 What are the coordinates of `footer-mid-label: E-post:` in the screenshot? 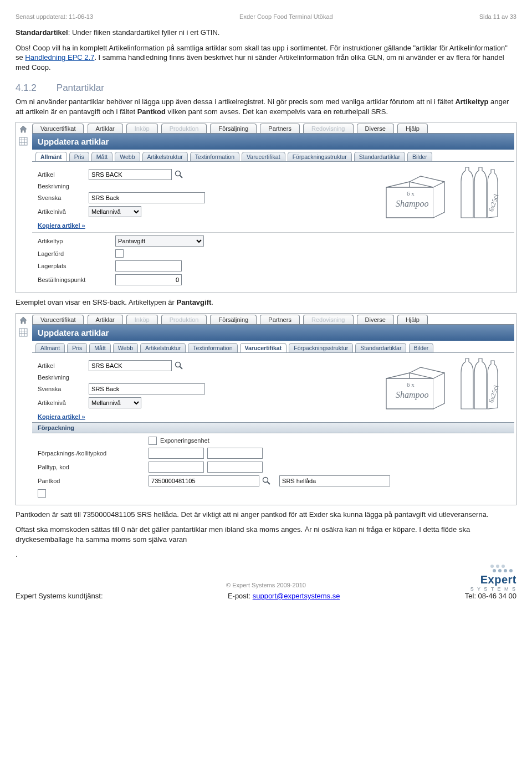 It's located at (241, 596).